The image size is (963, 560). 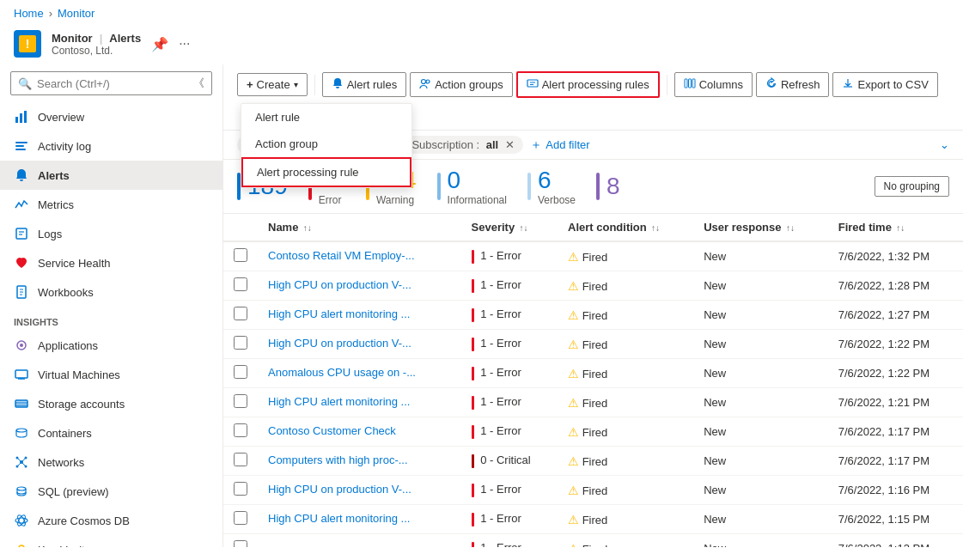 What do you see at coordinates (332, 431) in the screenshot?
I see `alert-name-link: Contoso Customer Check` at bounding box center [332, 431].